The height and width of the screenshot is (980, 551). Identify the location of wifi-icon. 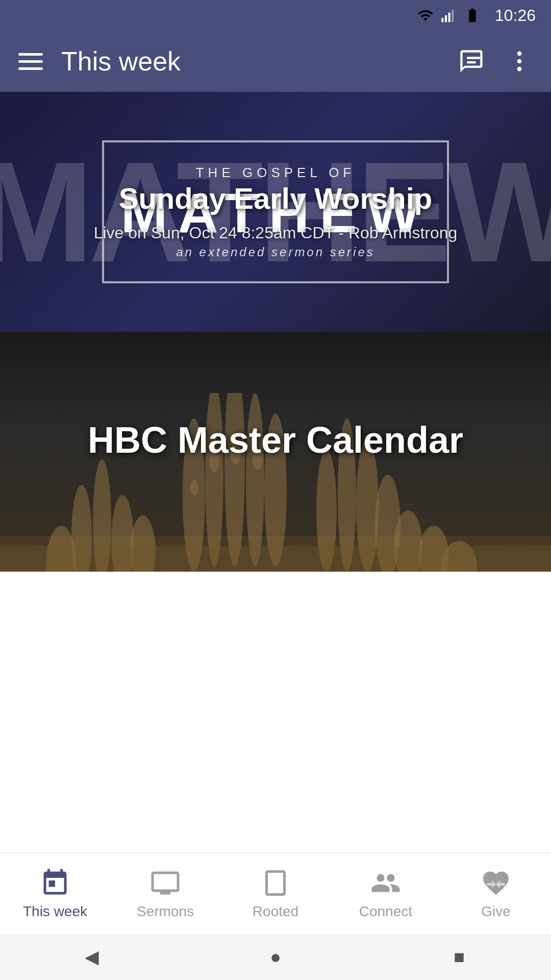
(425, 15).